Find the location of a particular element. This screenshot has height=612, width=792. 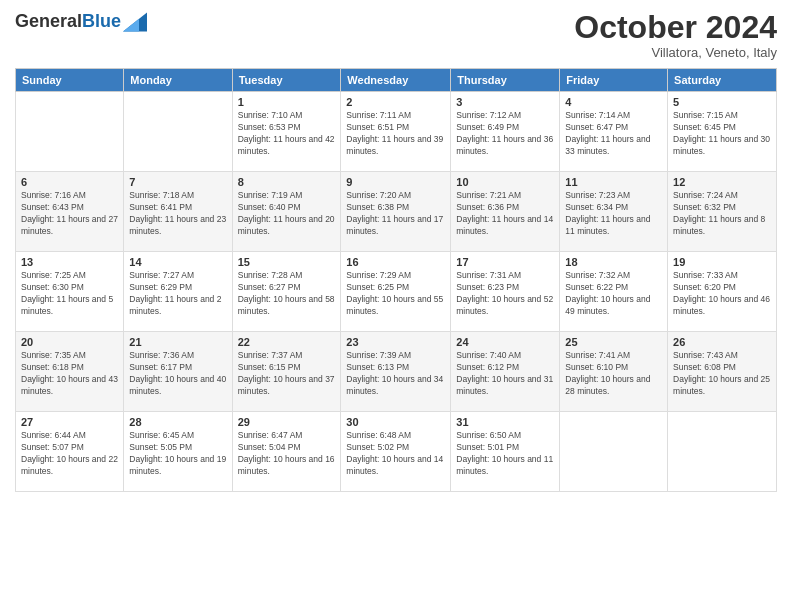

calendar-cell: 23Sunrise: 7:39 AMSunset: 6:13 PMDayligh… is located at coordinates (396, 372).